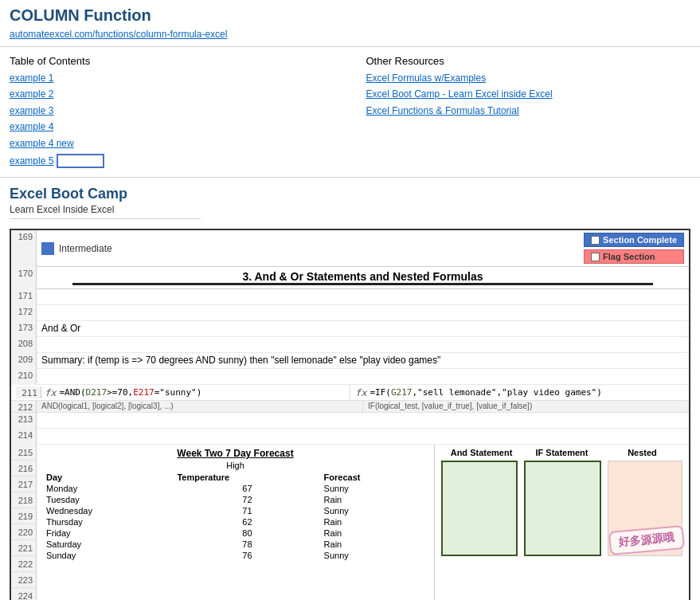  I want to click on row-num-172: 172, so click(24, 313).